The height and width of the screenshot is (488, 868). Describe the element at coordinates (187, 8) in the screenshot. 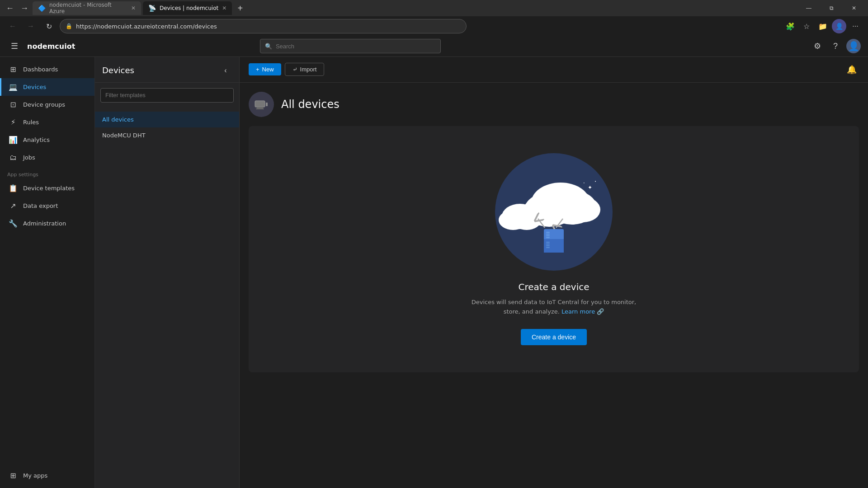

I see `tab-devices: 📡 Devices | nodemcuiot ✕` at that location.